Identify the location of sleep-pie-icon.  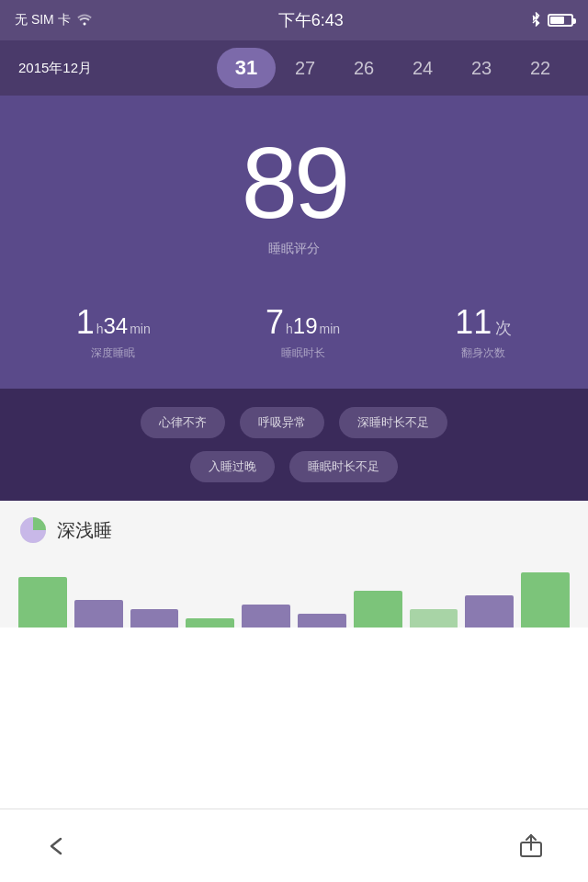
(33, 530).